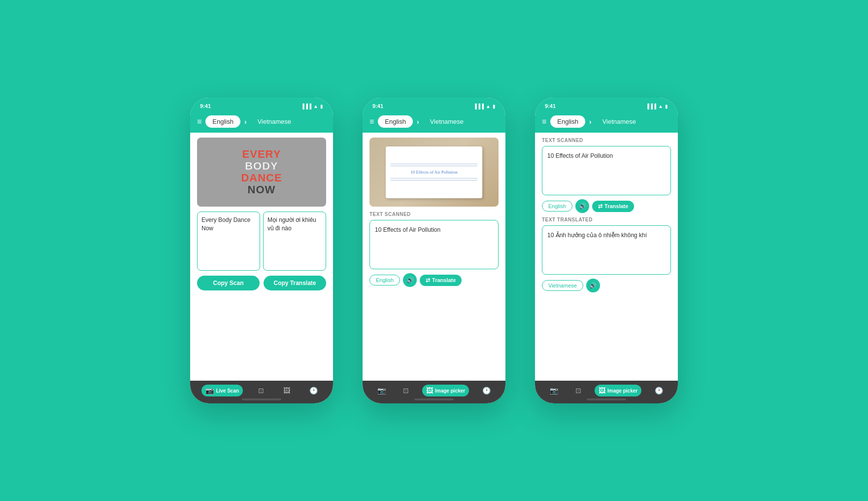 The width and height of the screenshot is (868, 501). I want to click on nav-scan-frame-3: ⊡, so click(578, 391).